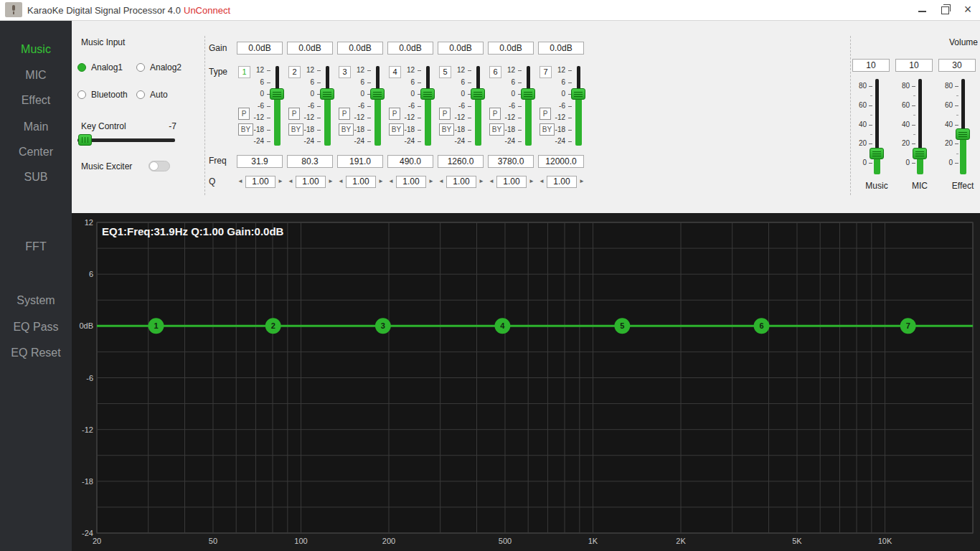 Image resolution: width=980 pixels, height=551 pixels. Describe the element at coordinates (445, 113) in the screenshot. I see `peak-type-button-5: P` at that location.